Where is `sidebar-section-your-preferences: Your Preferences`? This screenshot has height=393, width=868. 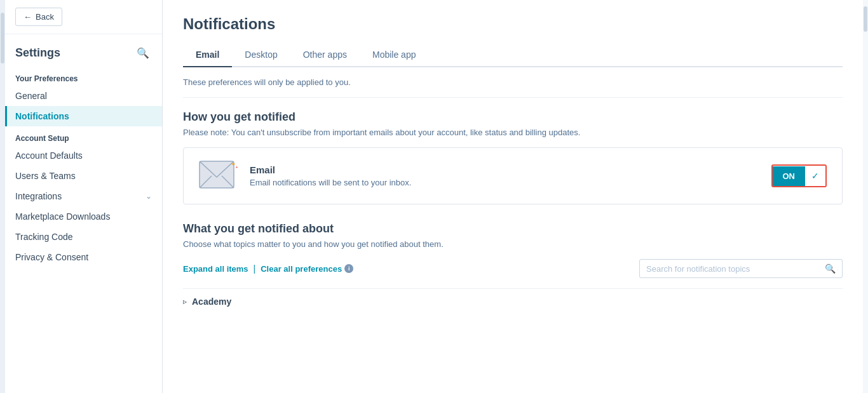 sidebar-section-your-preferences: Your Preferences is located at coordinates (84, 76).